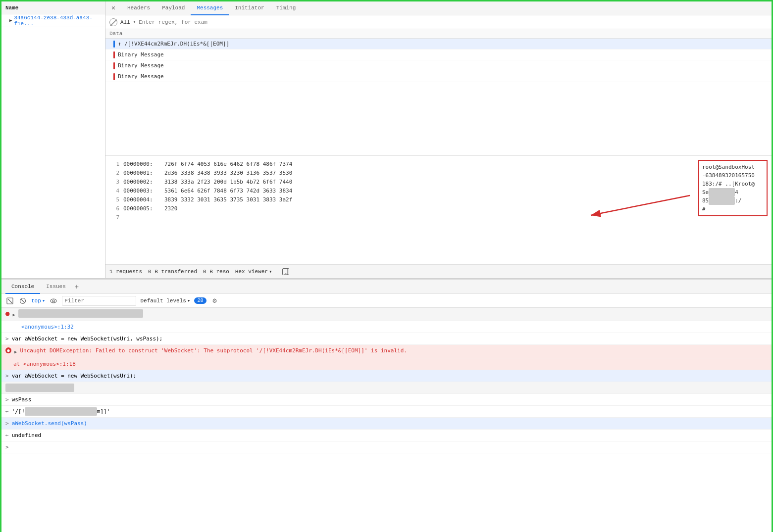  What do you see at coordinates (7, 447) in the screenshot?
I see `console-cursor: >` at bounding box center [7, 447].